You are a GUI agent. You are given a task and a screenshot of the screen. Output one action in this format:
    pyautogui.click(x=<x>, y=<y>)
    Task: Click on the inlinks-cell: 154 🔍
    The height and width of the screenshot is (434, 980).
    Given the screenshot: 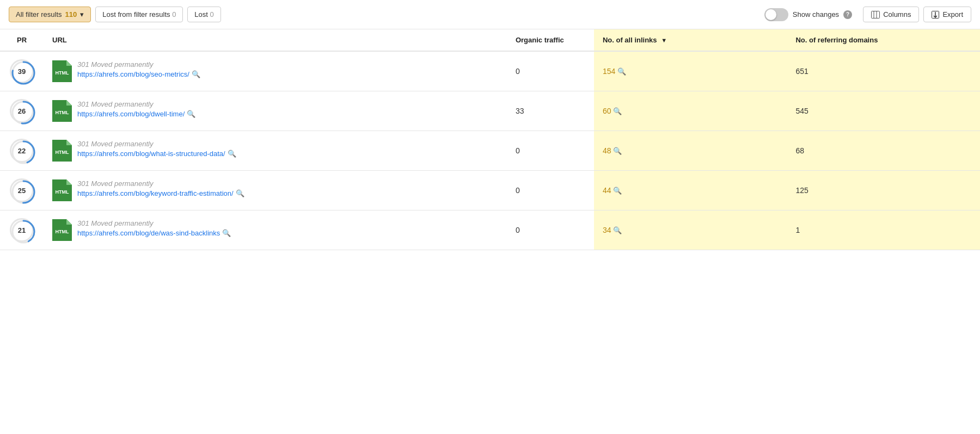 What is the action you would take?
    pyautogui.click(x=690, y=71)
    